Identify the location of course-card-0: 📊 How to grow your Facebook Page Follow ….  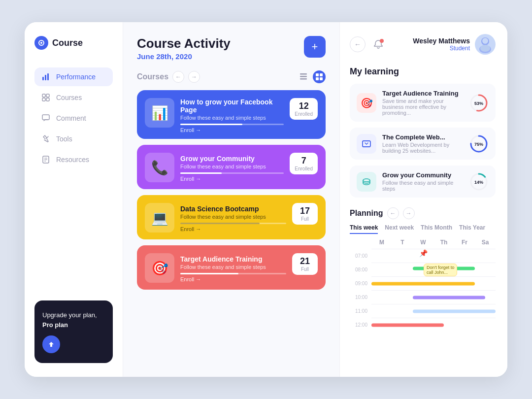
(232, 114).